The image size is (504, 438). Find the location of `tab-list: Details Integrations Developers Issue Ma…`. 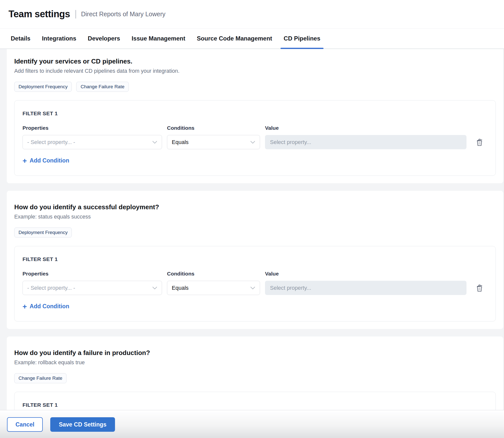

tab-list: Details Integrations Developers Issue Ma… is located at coordinates (252, 38).